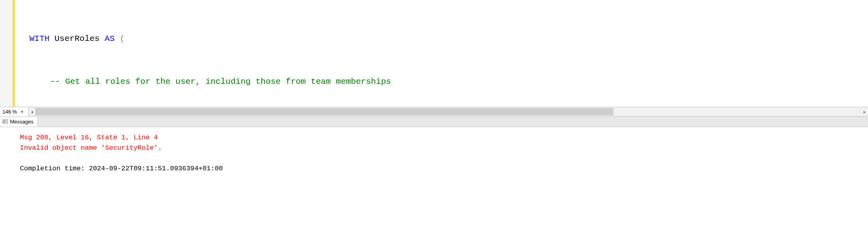 This screenshot has width=868, height=239. What do you see at coordinates (14, 112) in the screenshot?
I see `zoom-dropdown: 146 % ▼` at bounding box center [14, 112].